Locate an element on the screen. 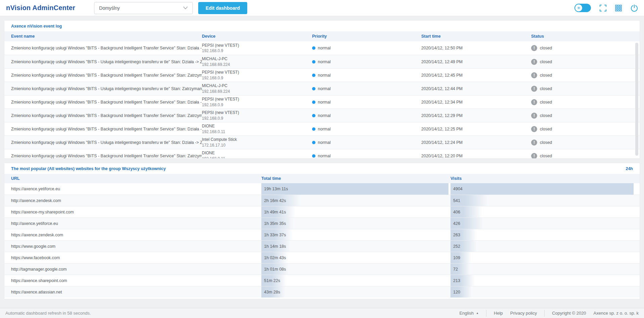  caret-up-icon: ▲ is located at coordinates (477, 313).